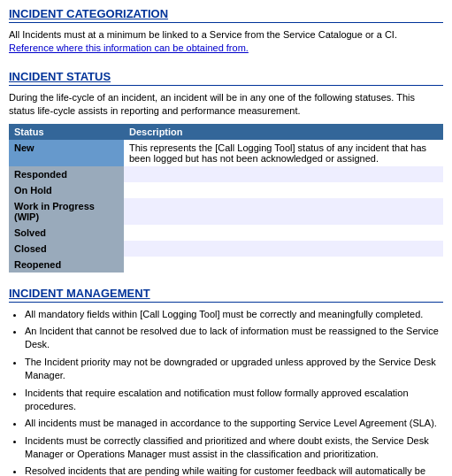  What do you see at coordinates (226, 104) in the screenshot?
I see `status-description: During the life-cycle of an incident, an…` at bounding box center [226, 104].